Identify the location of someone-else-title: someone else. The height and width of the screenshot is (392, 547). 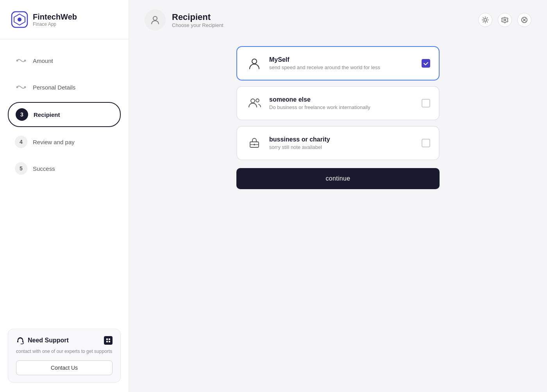
(342, 100).